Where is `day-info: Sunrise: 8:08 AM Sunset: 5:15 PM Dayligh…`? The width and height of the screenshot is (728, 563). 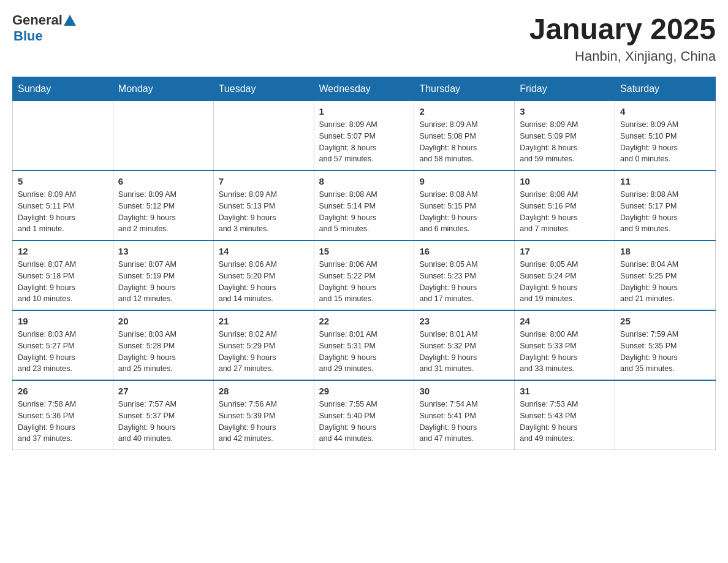
day-info: Sunrise: 8:08 AM Sunset: 5:15 PM Dayligh… is located at coordinates (464, 212).